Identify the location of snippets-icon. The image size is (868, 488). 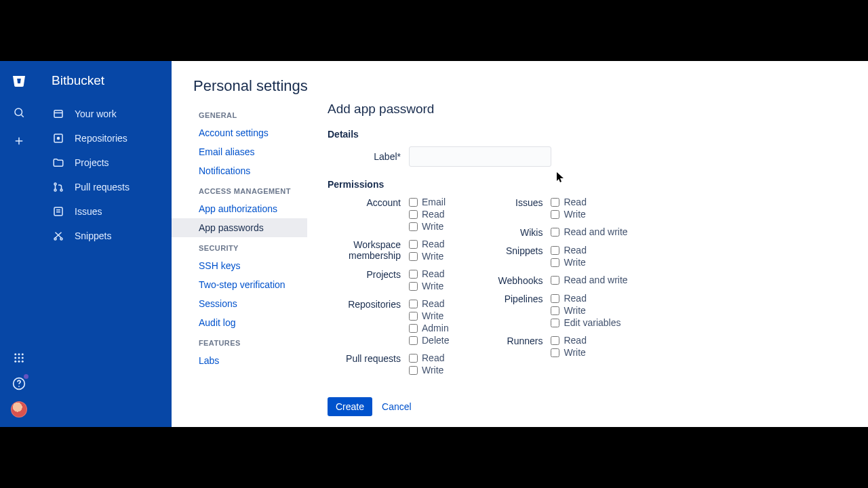
(58, 236).